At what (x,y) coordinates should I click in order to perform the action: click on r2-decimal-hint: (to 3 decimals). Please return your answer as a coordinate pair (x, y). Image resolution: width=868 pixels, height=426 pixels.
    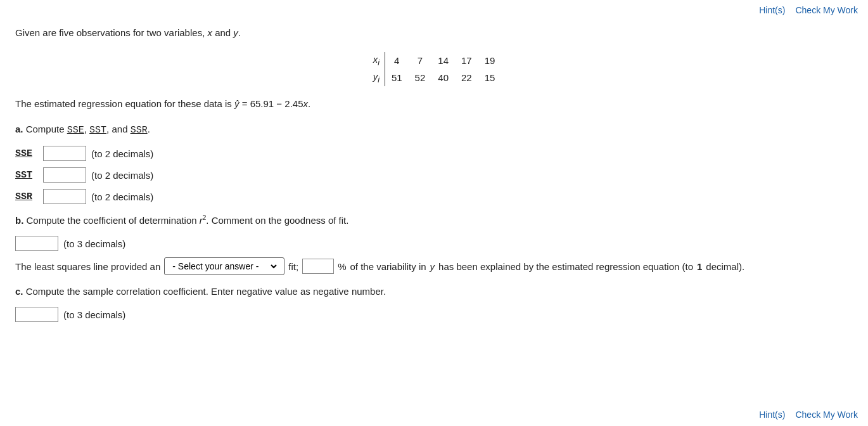
    Looking at the image, I should click on (94, 243).